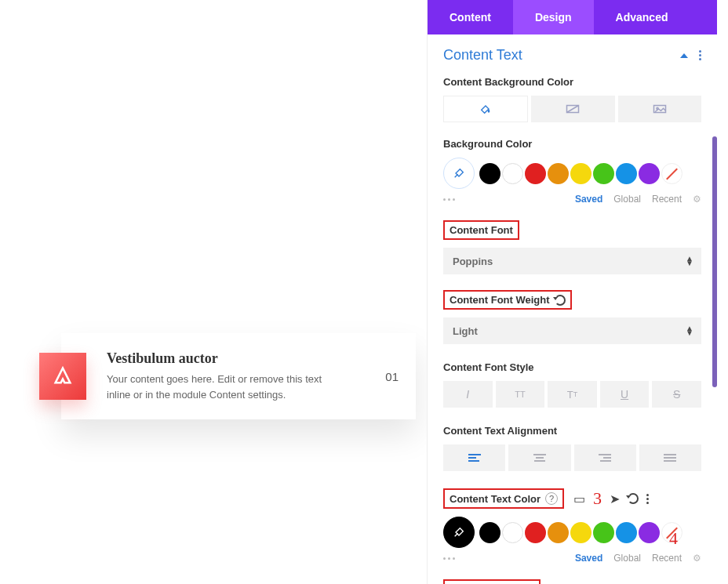 The image size is (728, 584). I want to click on gradient-icon, so click(573, 109).